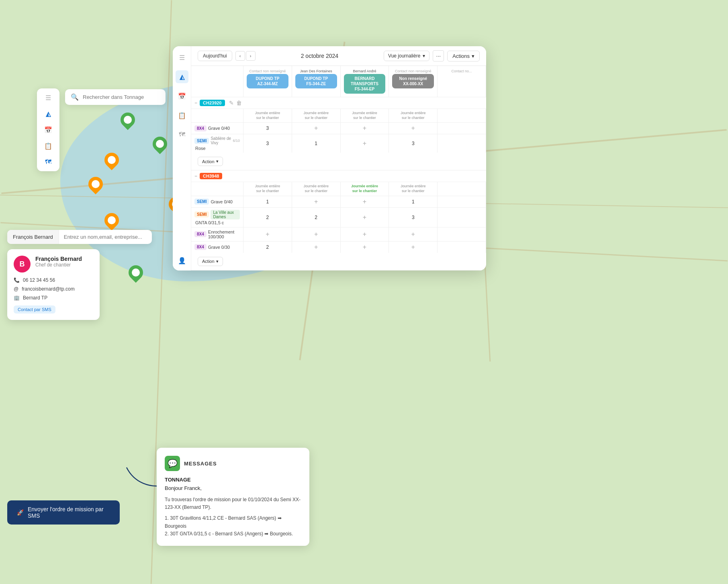 This screenshot has height=584, width=728. What do you see at coordinates (339, 143) in the screenshot?
I see `material-row-1-2: SEMI Sablière de Vivy 6/10 Rose 3 1 + 3` at bounding box center [339, 143].